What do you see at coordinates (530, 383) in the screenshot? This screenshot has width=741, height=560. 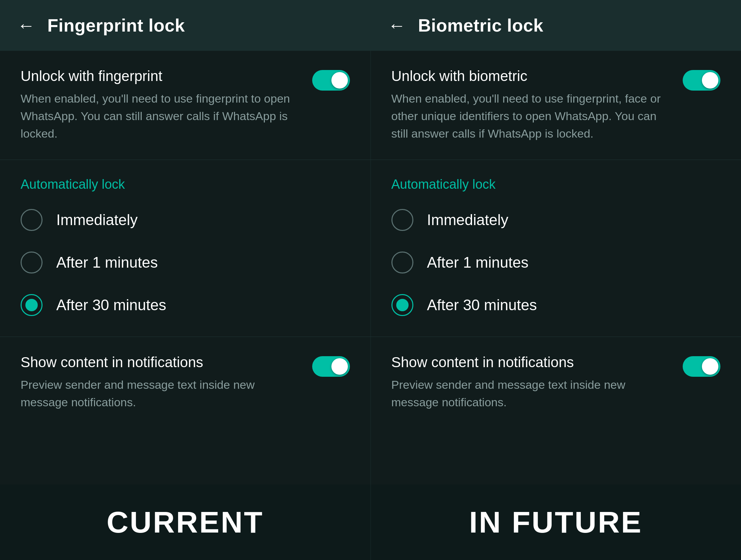 I see `right-notifications-text: Show content in notifications Preview se…` at bounding box center [530, 383].